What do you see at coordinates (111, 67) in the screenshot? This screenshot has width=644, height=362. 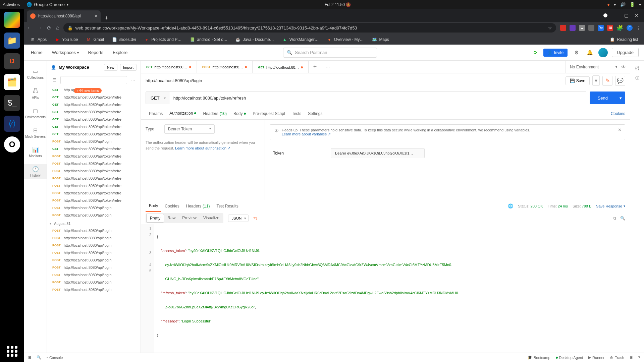 I see `new-button: New` at bounding box center [111, 67].